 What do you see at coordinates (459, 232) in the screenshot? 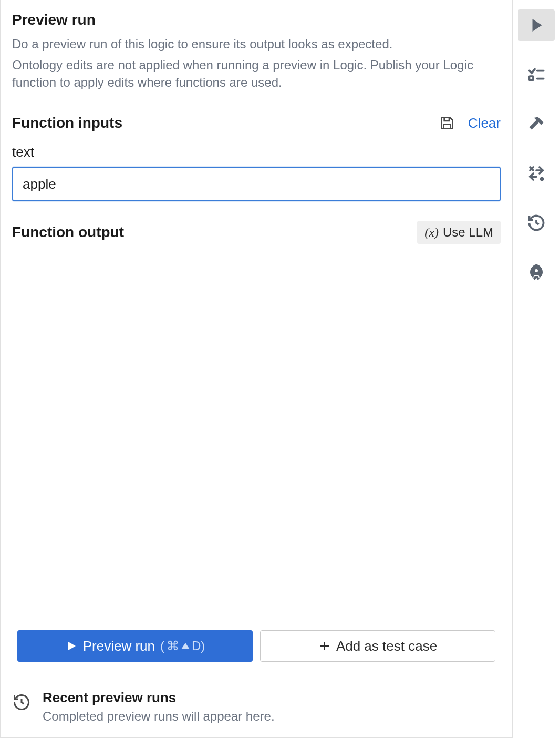
I see `use-llm-button: (x) Use LLM` at bounding box center [459, 232].